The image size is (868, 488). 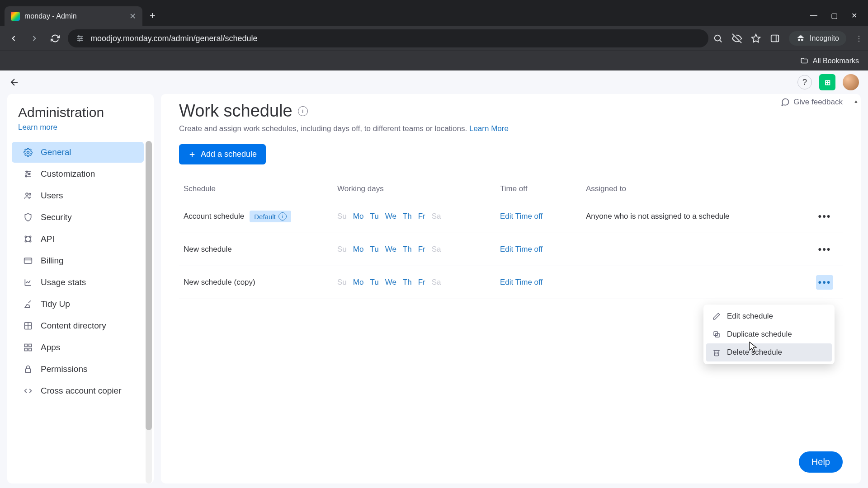 I want to click on sidepanel-icon, so click(x=775, y=38).